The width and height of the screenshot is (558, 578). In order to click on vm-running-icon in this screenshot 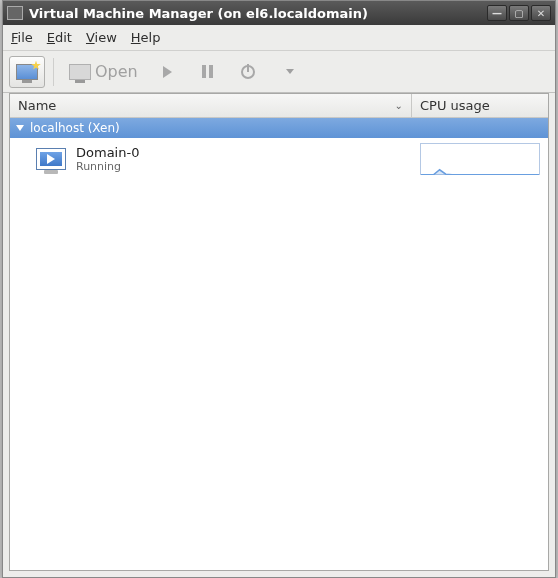, I will do `click(51, 159)`.